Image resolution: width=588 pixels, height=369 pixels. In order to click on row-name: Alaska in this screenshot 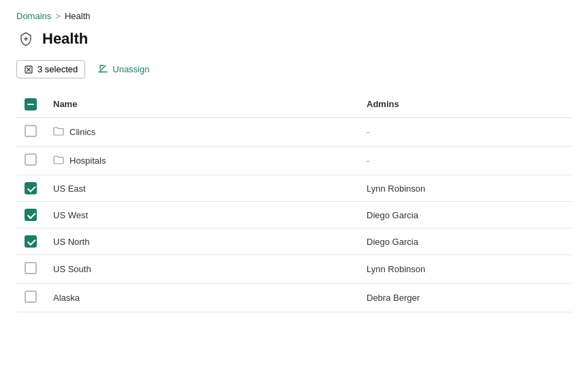, I will do `click(67, 297)`.